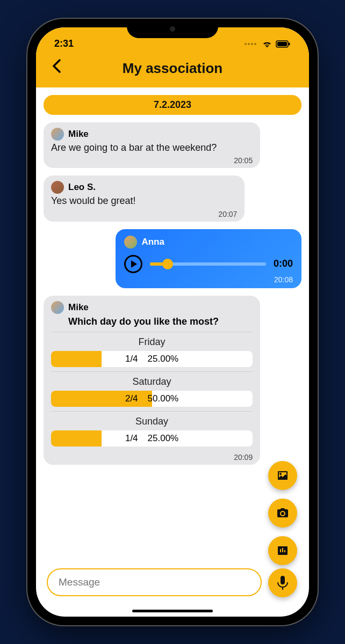 Image resolution: width=345 pixels, height=644 pixels. I want to click on back-button, so click(57, 66).